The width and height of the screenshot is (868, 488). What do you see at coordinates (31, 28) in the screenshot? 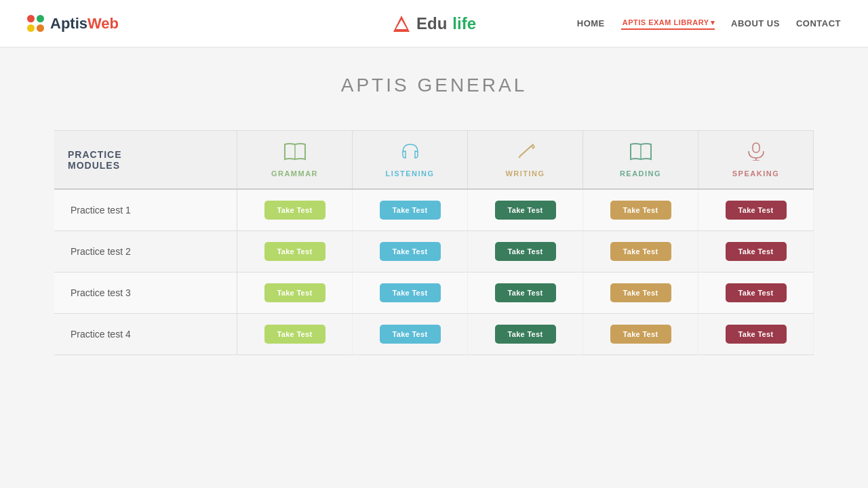
I see `dot-yellow` at bounding box center [31, 28].